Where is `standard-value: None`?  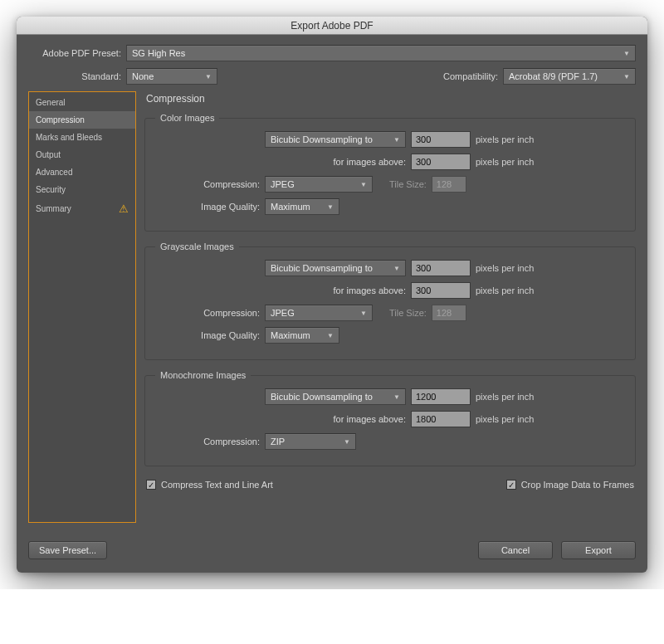
standard-value: None is located at coordinates (143, 76).